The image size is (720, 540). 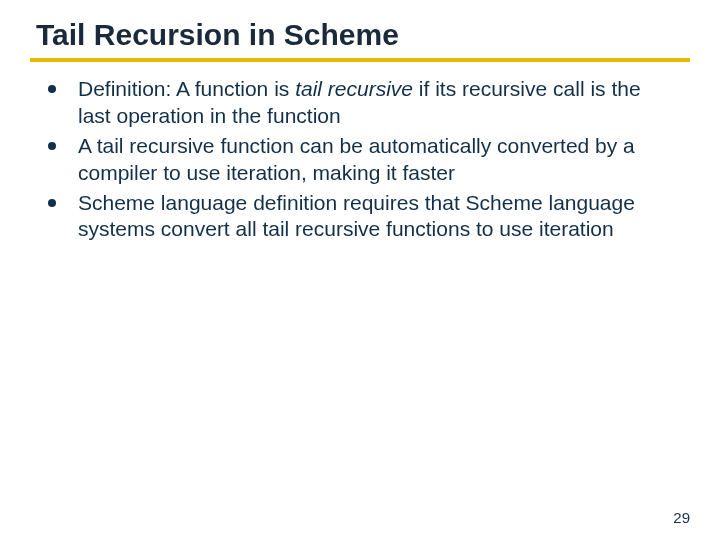 I want to click on bullet-prefix: A tail recursive function can be automat…, so click(x=356, y=159).